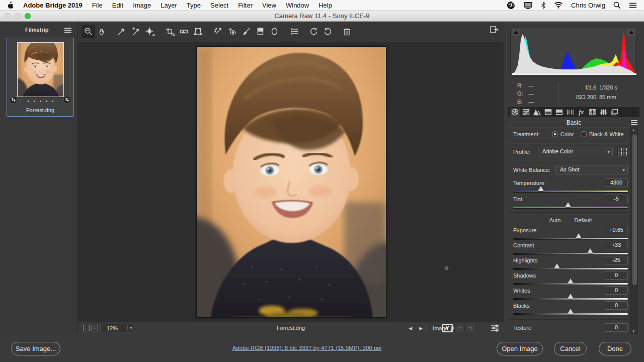 The image size is (644, 362). I want to click on menu-item-view: View, so click(269, 5).